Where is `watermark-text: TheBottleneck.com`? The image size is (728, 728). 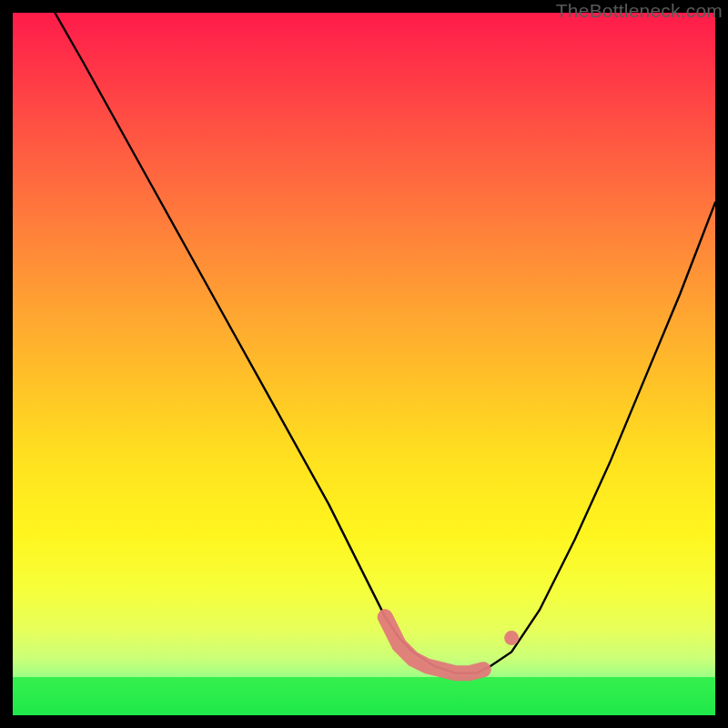
watermark-text: TheBottleneck.com is located at coordinates (639, 11).